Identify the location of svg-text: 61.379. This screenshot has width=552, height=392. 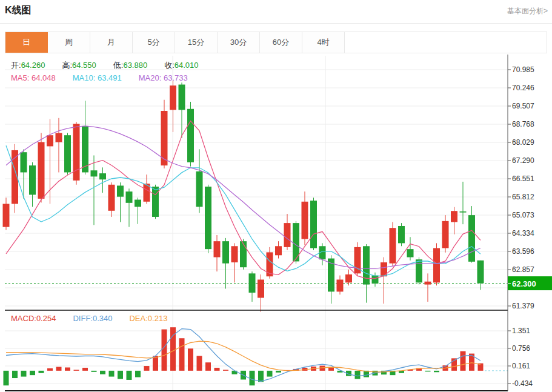
(524, 306).